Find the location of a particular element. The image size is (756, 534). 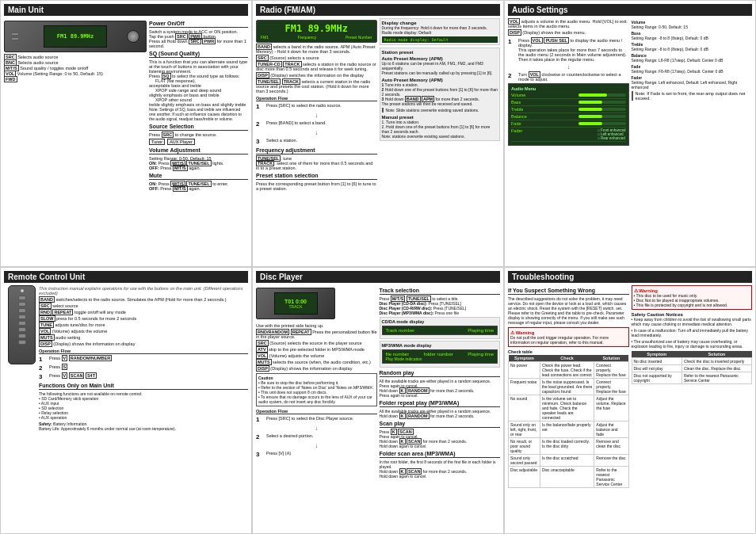

repeat-content: All the available tracks are either play… is located at coordinates (441, 414).